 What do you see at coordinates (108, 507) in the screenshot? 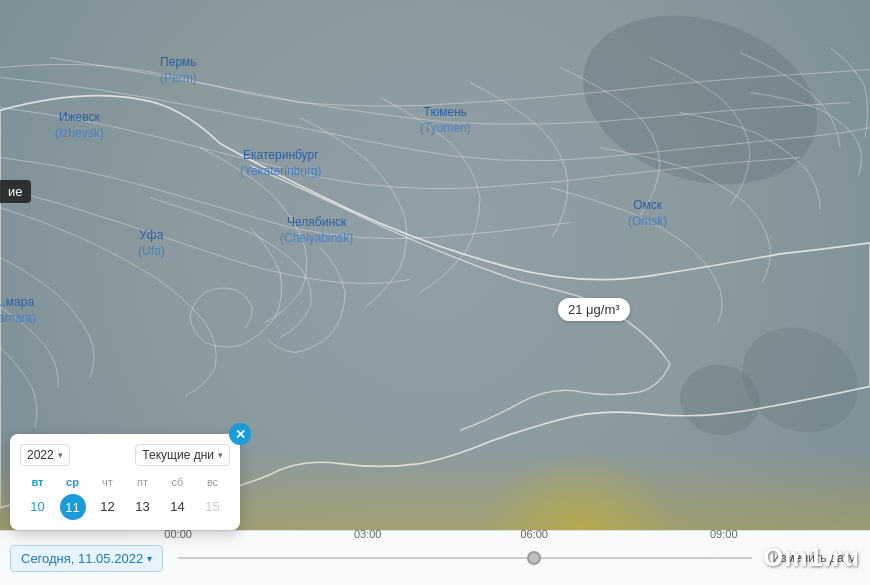
I see `date-12: 12` at bounding box center [108, 507].